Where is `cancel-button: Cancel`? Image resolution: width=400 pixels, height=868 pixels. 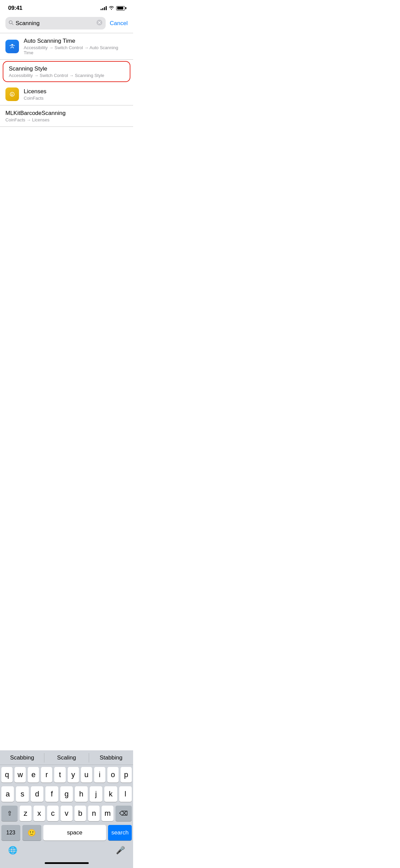
cancel-button: Cancel is located at coordinates (119, 23).